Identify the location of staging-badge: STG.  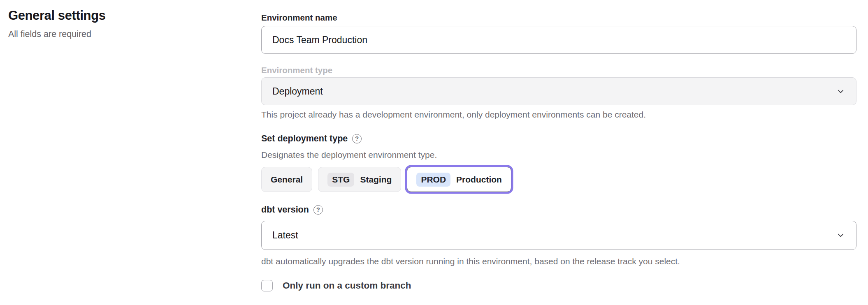
(341, 180).